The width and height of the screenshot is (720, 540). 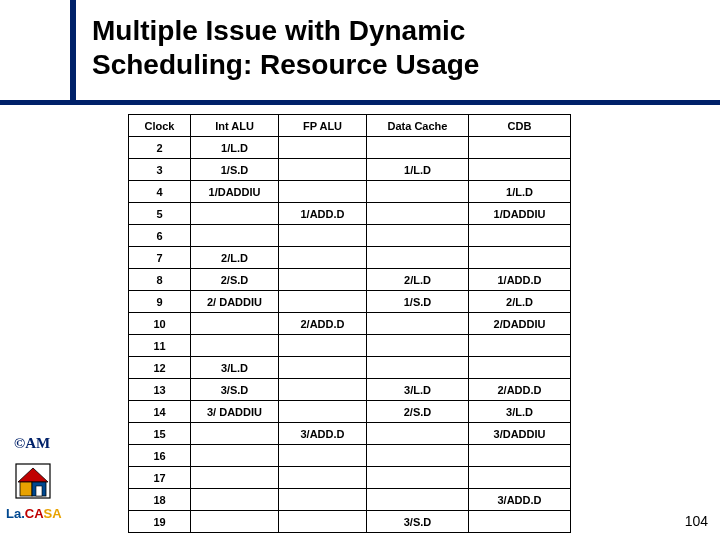 I want to click on cell-clock: 4, so click(x=160, y=192).